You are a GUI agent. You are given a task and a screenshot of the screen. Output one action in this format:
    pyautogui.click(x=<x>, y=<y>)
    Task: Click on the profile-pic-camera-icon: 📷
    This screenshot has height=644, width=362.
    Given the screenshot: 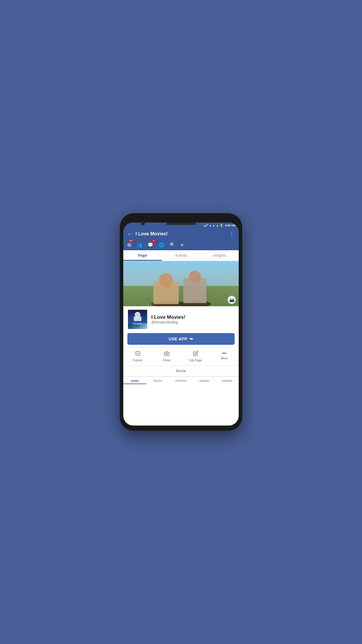 What is the action you would take?
    pyautogui.click(x=138, y=325)
    